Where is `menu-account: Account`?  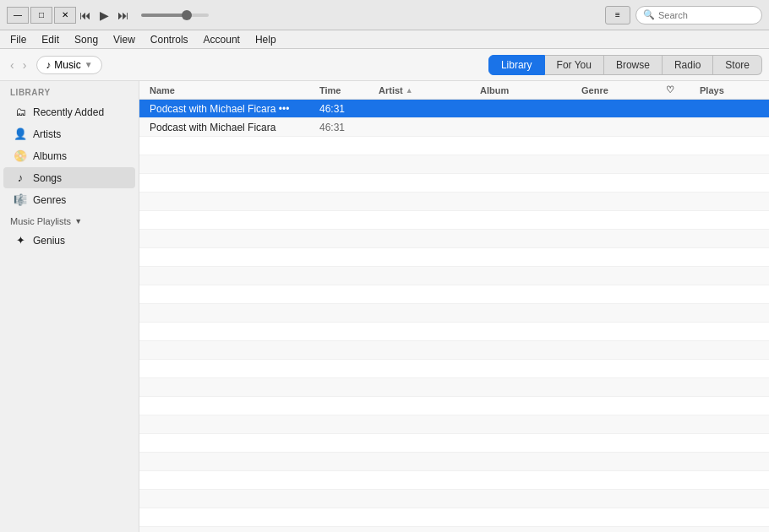
menu-account: Account is located at coordinates (221, 40).